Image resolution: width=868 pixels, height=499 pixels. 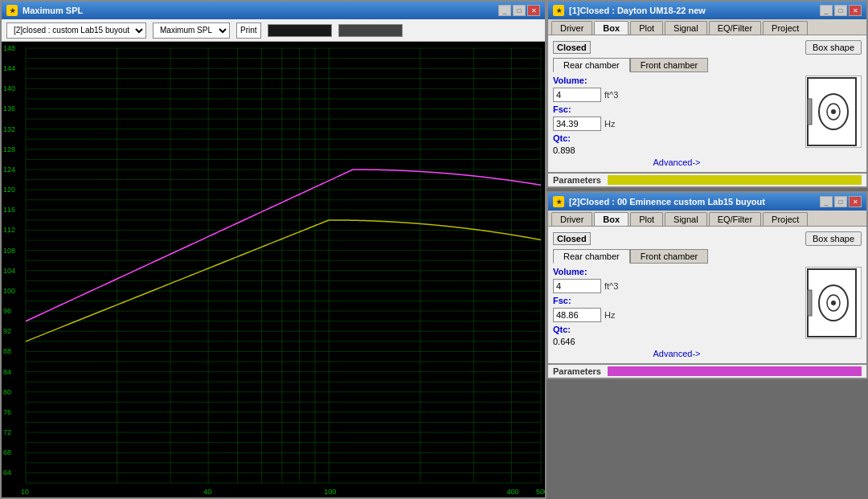 What do you see at coordinates (841, 202) in the screenshot?
I see `box2-maximize-btn: □` at bounding box center [841, 202].